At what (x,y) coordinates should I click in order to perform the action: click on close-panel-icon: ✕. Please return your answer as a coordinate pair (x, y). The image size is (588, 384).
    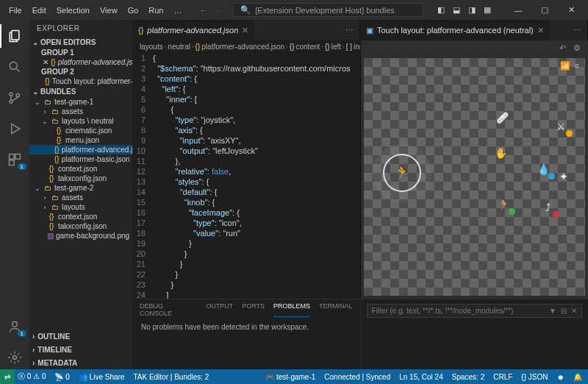
    Looking at the image, I should click on (574, 310).